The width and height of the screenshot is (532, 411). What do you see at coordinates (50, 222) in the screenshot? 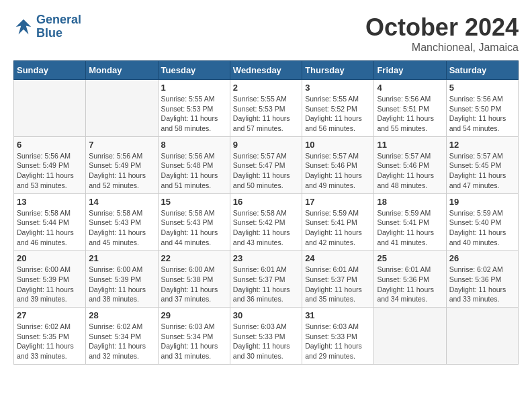
I see `calendar-day: 13Sunrise: 5:58 AM Sunset: 5:44 PM Dayli…` at bounding box center [50, 222].